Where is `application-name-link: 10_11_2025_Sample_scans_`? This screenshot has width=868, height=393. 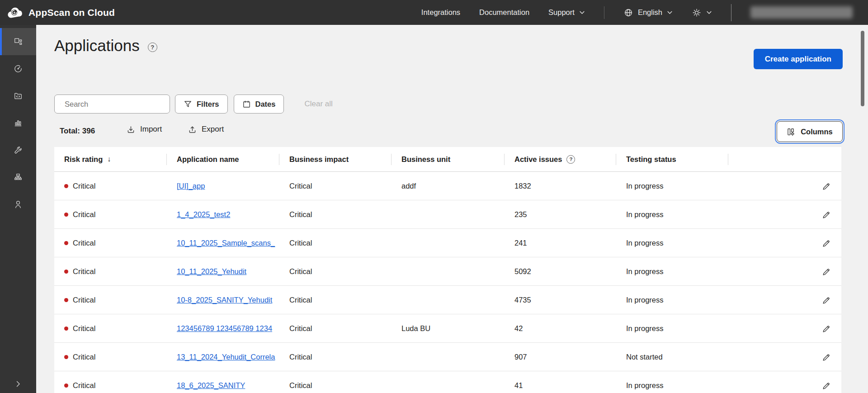 application-name-link: 10_11_2025_Sample_scans_ is located at coordinates (226, 243).